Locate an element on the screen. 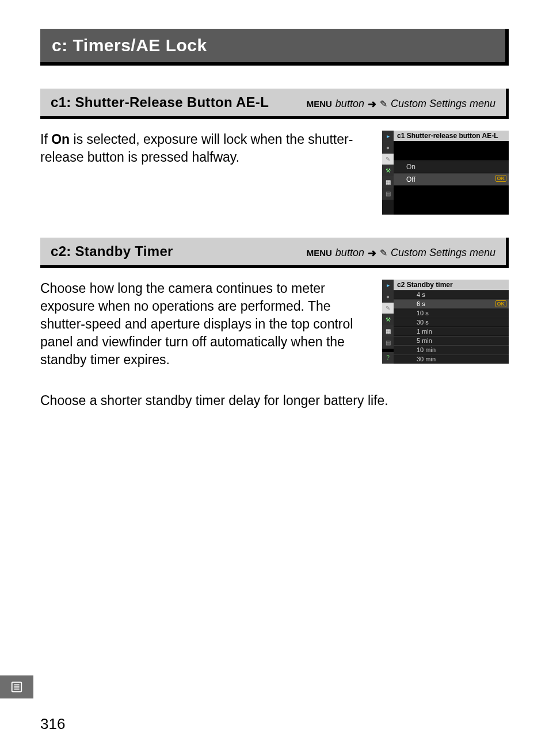 This screenshot has width=549, height=756. c1-option-off-label: Off is located at coordinates (411, 180).